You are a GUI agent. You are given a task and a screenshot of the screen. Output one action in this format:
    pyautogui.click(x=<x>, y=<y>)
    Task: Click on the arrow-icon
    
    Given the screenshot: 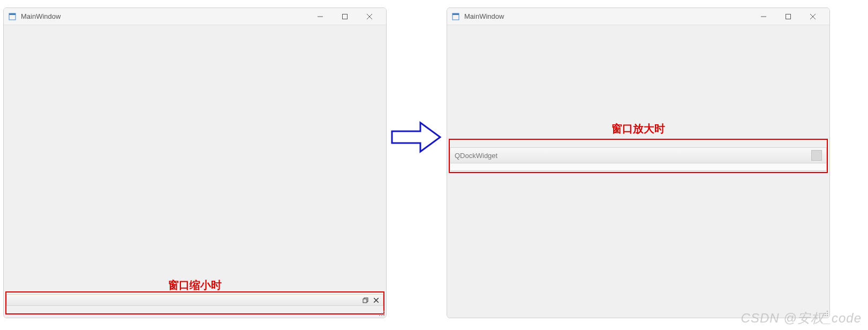 What is the action you would take?
    pyautogui.click(x=417, y=137)
    